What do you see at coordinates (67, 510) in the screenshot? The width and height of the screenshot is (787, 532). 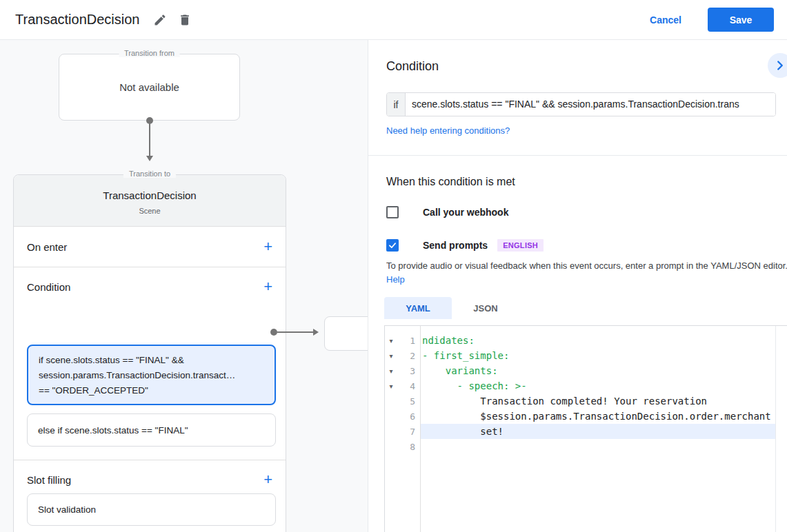 I see `slot-card-label: Slot validation` at bounding box center [67, 510].